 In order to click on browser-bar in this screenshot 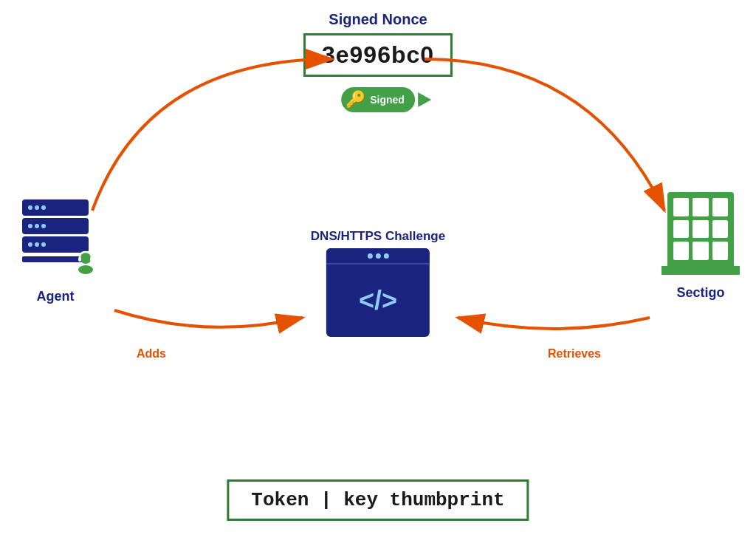, I will do `click(378, 256)`.